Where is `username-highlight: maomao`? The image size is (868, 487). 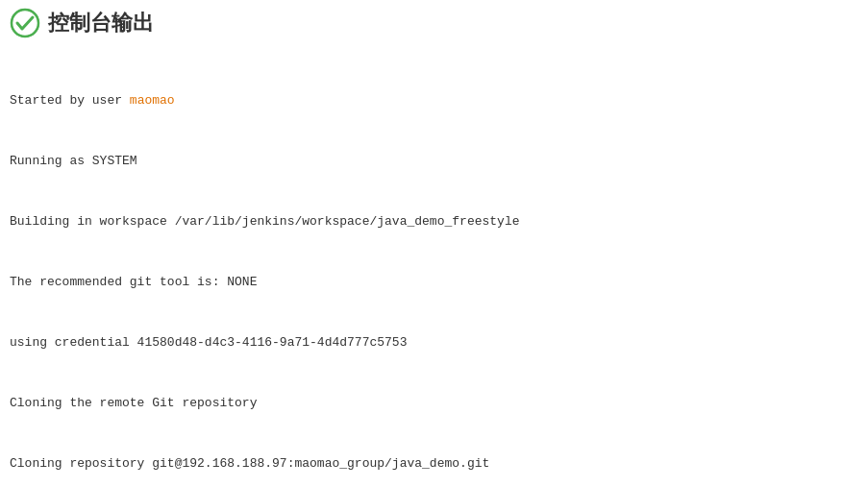
username-highlight: maomao is located at coordinates (152, 100).